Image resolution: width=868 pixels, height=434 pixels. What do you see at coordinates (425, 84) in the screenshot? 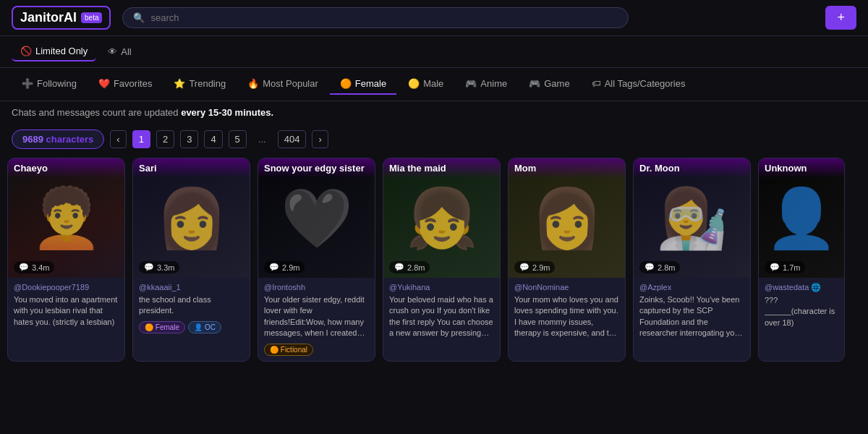
I see `tab-male: 🟡 Male` at bounding box center [425, 84].